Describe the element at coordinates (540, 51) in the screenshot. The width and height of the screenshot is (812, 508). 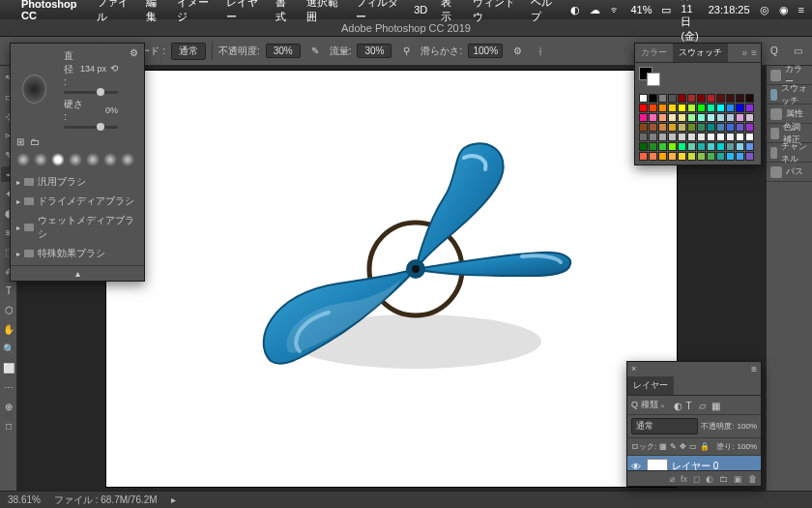
I see `symmetry-icon: ⟊` at that location.